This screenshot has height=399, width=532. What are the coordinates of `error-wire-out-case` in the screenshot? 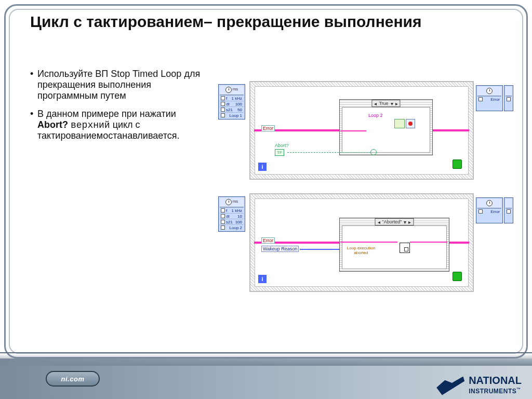 It's located at (429, 242).